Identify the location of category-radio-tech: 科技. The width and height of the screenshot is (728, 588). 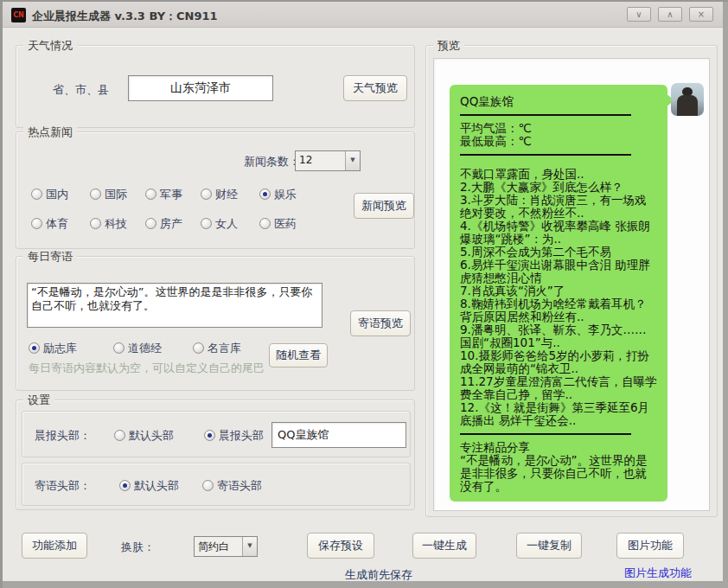
(109, 224).